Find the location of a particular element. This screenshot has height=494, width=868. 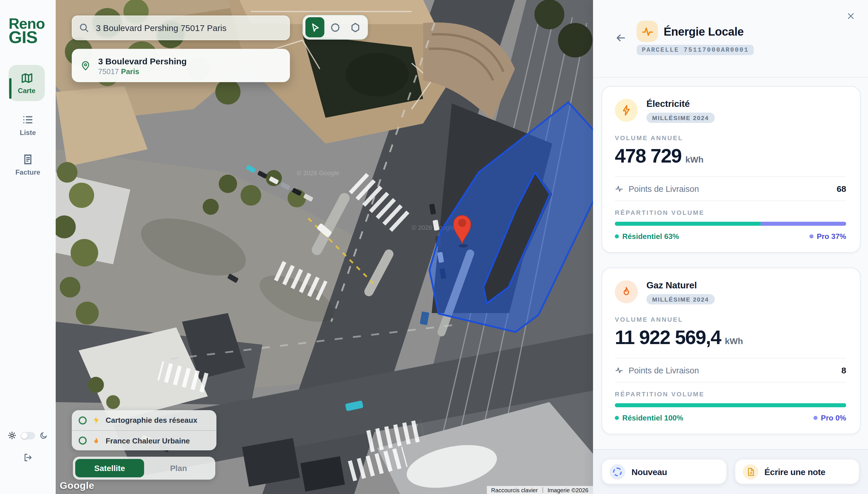

energy-pulse-icon is located at coordinates (647, 31).